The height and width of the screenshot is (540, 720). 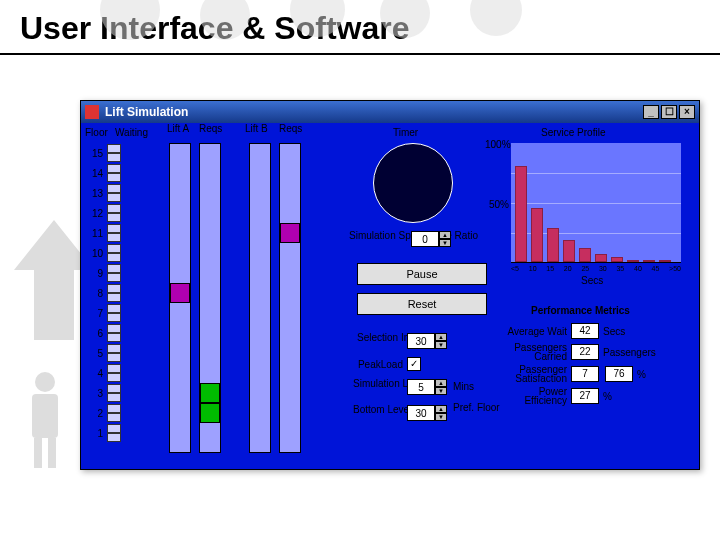 What do you see at coordinates (92, 112) in the screenshot?
I see `app-icon` at bounding box center [92, 112].